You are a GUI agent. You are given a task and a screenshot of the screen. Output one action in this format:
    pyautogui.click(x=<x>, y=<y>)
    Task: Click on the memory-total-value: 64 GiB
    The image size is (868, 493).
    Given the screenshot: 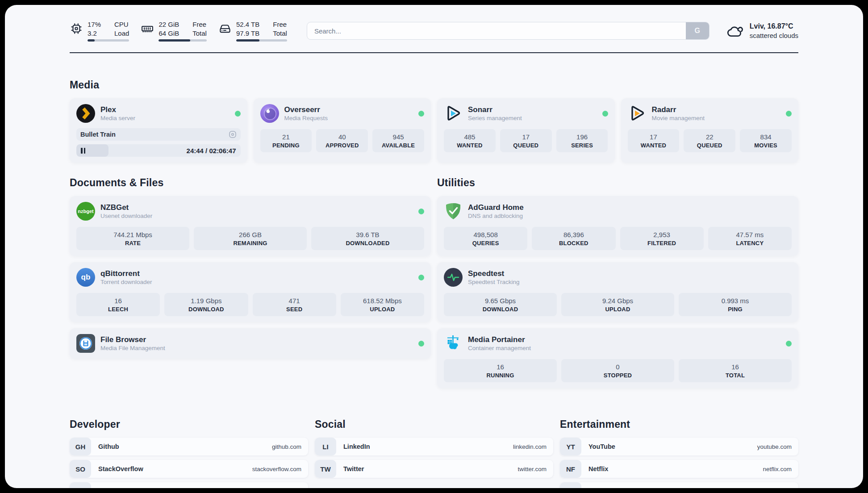 What is the action you would take?
    pyautogui.click(x=169, y=33)
    